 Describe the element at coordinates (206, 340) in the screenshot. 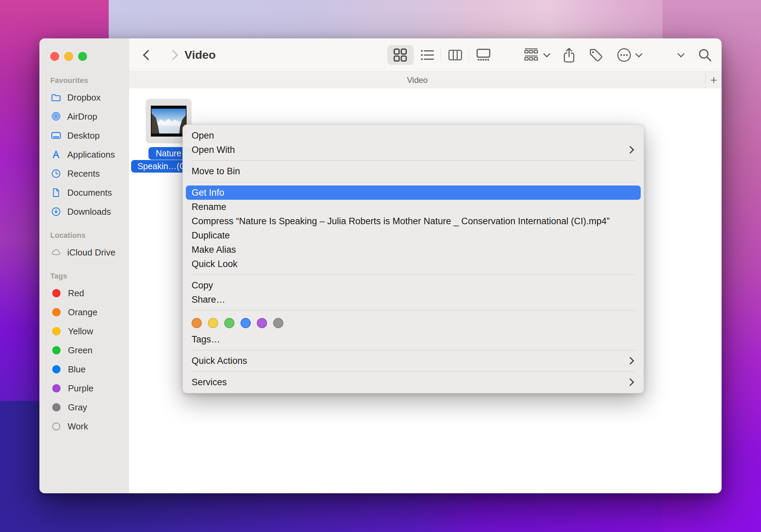

I see `menu-item-label: Tags…` at that location.